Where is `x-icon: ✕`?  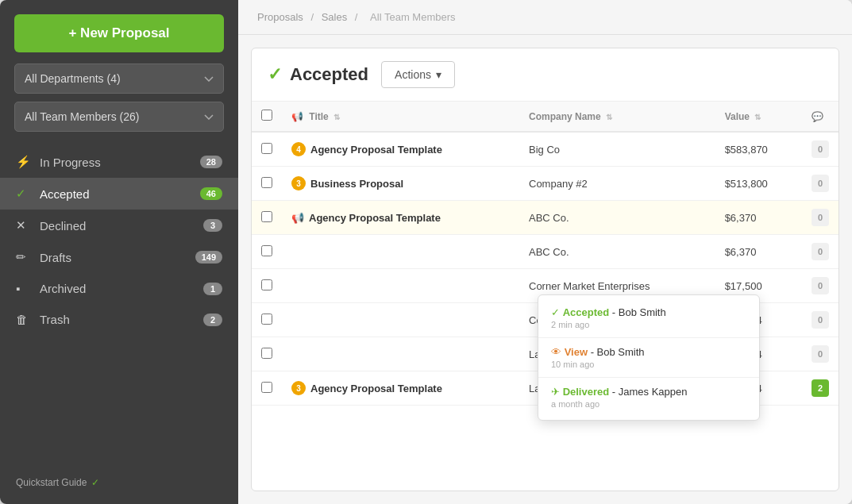
x-icon: ✕ is located at coordinates (24, 225).